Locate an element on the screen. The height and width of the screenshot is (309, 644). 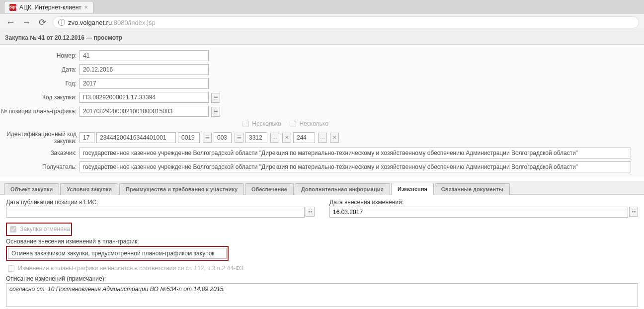
label-purchase-code: Код закупки: is located at coordinates (40, 97).